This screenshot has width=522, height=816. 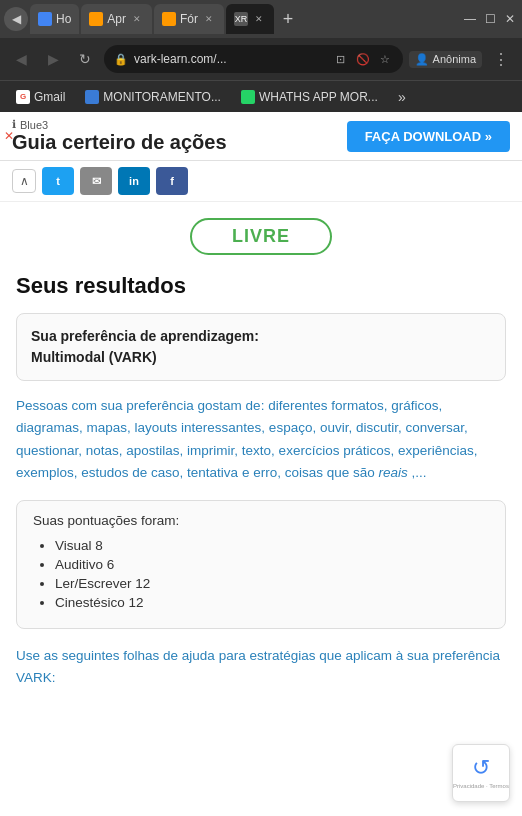 What do you see at coordinates (261, 440) in the screenshot?
I see `description-text: Pessoas com sua preferência gostam de: d…` at bounding box center [261, 440].